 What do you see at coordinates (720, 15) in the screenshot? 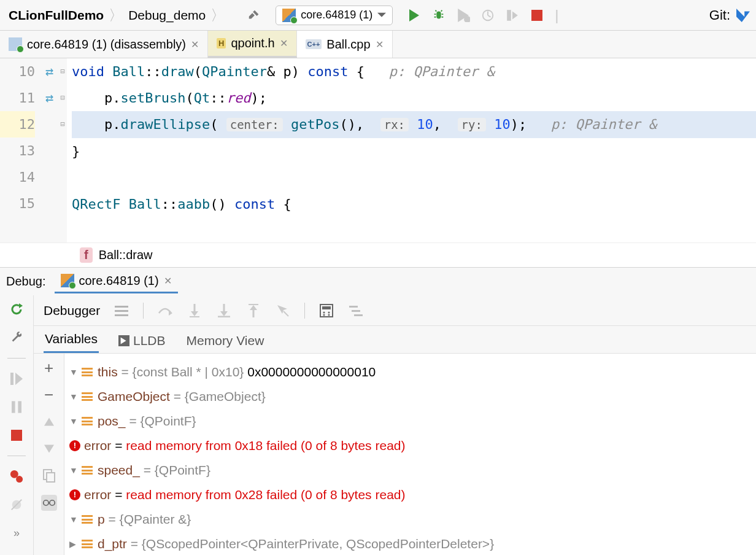
I see `git-label: Git:` at bounding box center [720, 15].